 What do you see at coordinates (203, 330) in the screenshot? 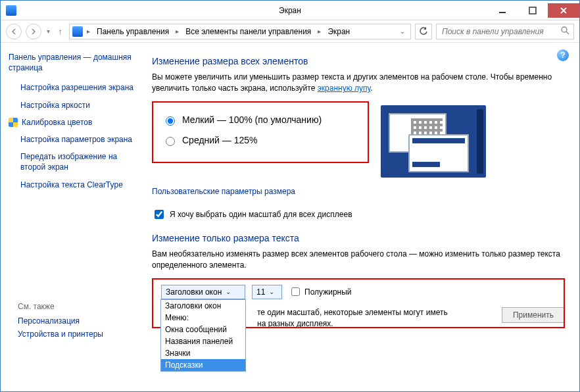
I see `dropdown-opt-msgbox: Окна сообщений` at bounding box center [203, 330].